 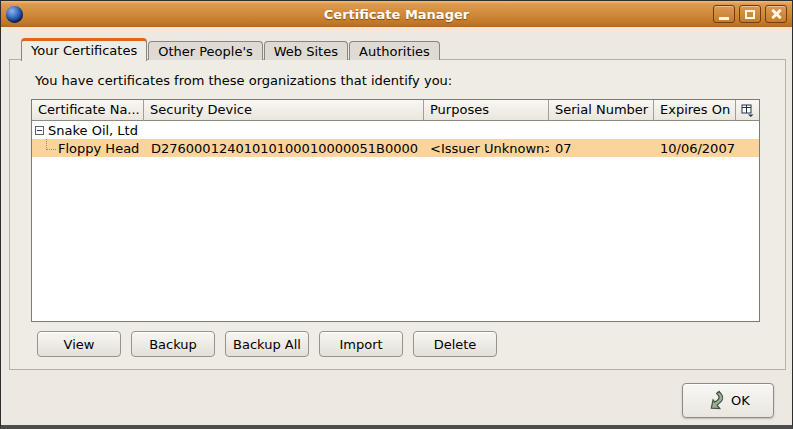 What do you see at coordinates (728, 400) in the screenshot?
I see `ok-button: OK` at bounding box center [728, 400].